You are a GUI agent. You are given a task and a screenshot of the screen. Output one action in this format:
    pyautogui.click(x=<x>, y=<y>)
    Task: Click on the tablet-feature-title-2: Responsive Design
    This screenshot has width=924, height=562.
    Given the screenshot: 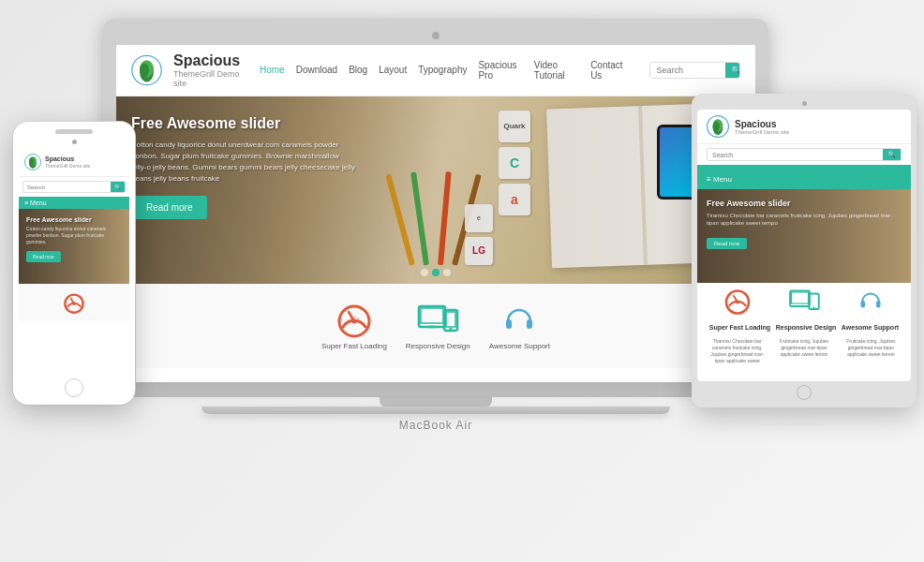 What is the action you would take?
    pyautogui.click(x=806, y=328)
    